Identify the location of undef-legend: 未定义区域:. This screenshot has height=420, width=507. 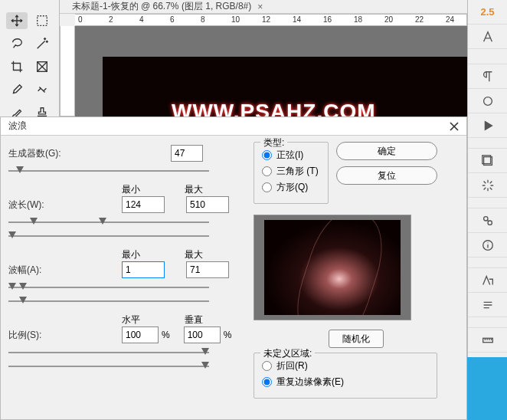
(288, 354).